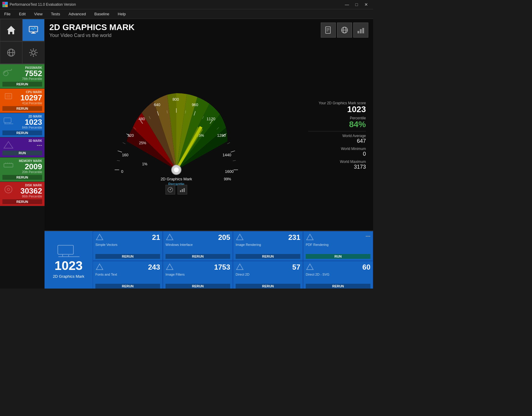  What do you see at coordinates (176, 136) in the screenshot?
I see `gauge-container: 0 160 320 480 640 800 960 1120 1280 1440…` at bounding box center [176, 136].